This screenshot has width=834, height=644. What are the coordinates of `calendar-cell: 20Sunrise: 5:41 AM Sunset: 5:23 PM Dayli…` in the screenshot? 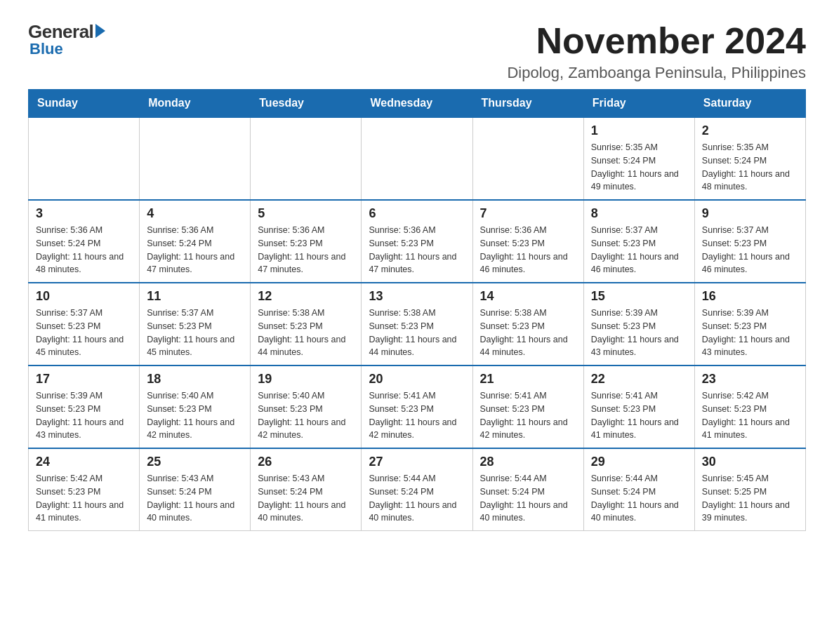 It's located at (417, 407).